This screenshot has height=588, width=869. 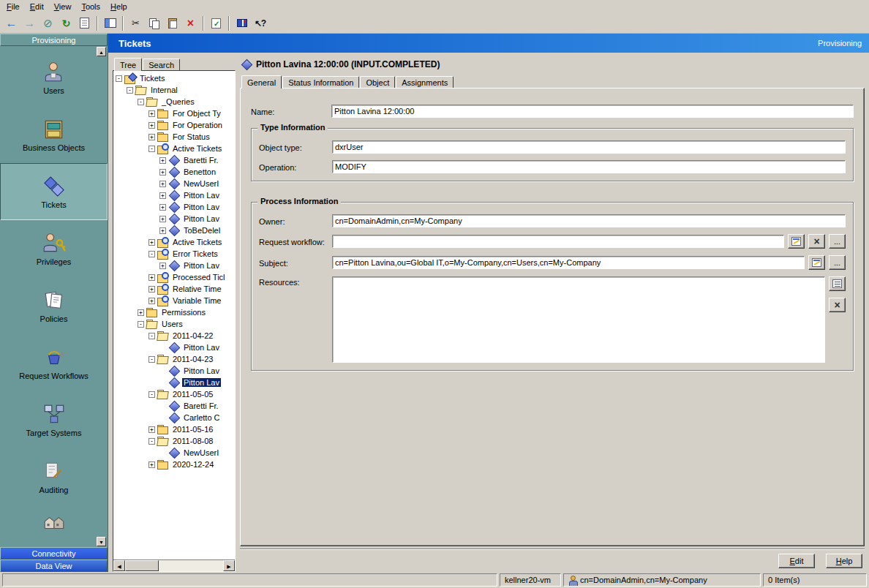 I want to click on tree-node: + Permissions, so click(x=174, y=312).